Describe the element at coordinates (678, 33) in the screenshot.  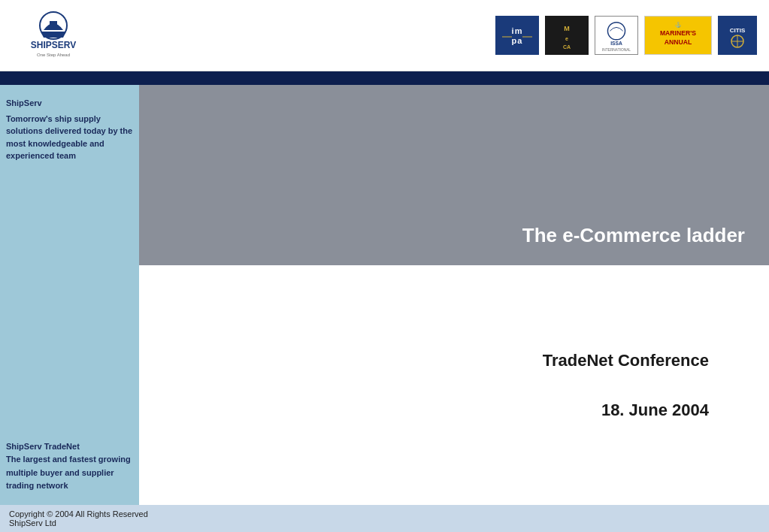
I see `svg-text: MARINER'S` at that location.